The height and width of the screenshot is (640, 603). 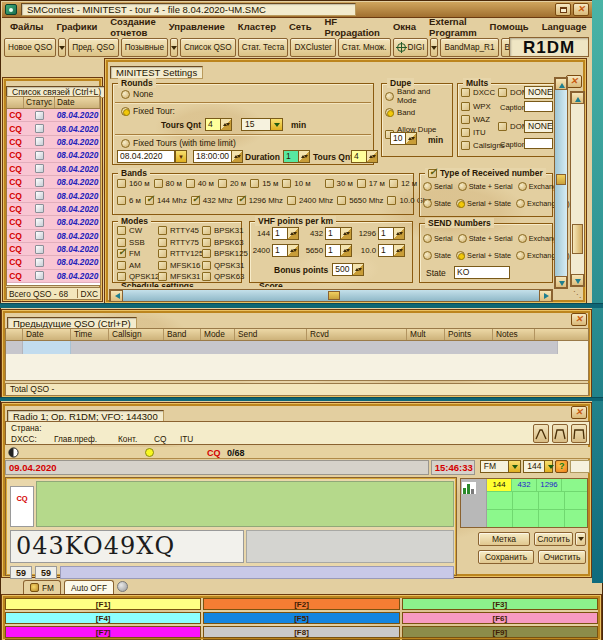 I want to click on mult-waz-checkbox: WAZ, so click(x=476, y=120).